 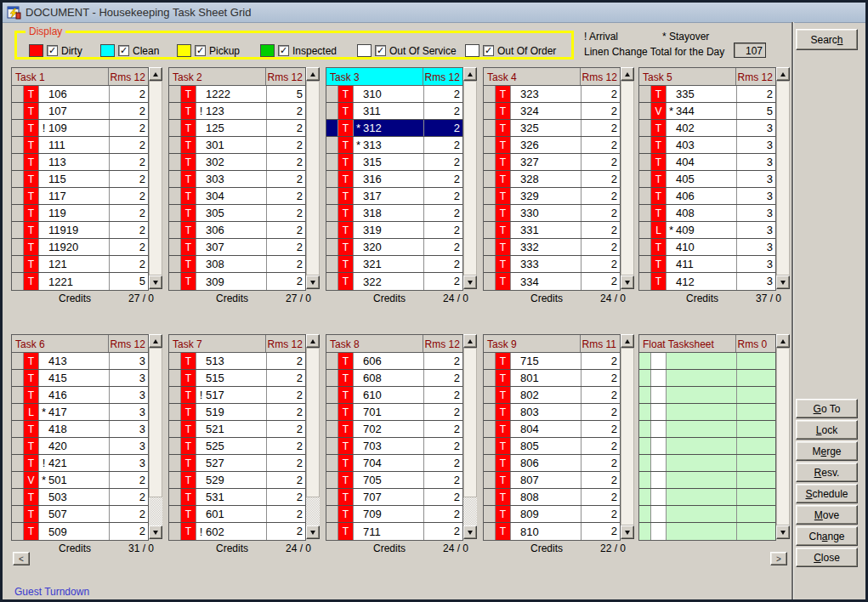 What do you see at coordinates (707, 264) in the screenshot?
I see `task-row: T4113` at bounding box center [707, 264].